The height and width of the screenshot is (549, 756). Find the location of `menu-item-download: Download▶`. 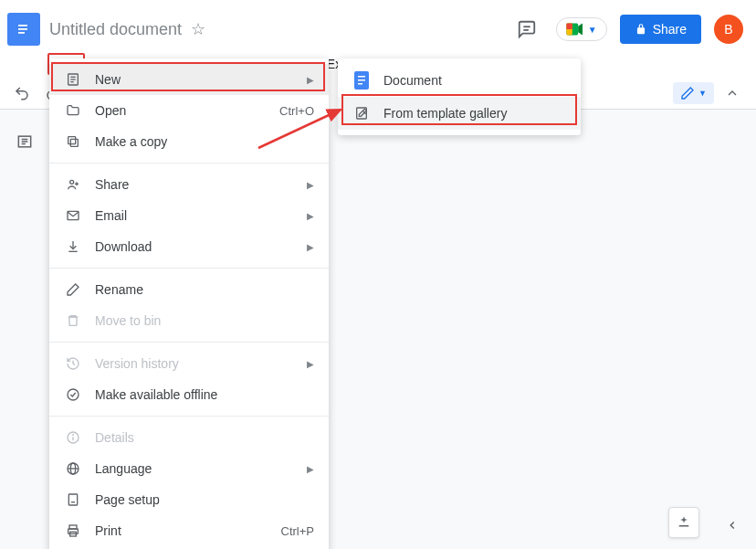

menu-item-download: Download▶ is located at coordinates (189, 247).